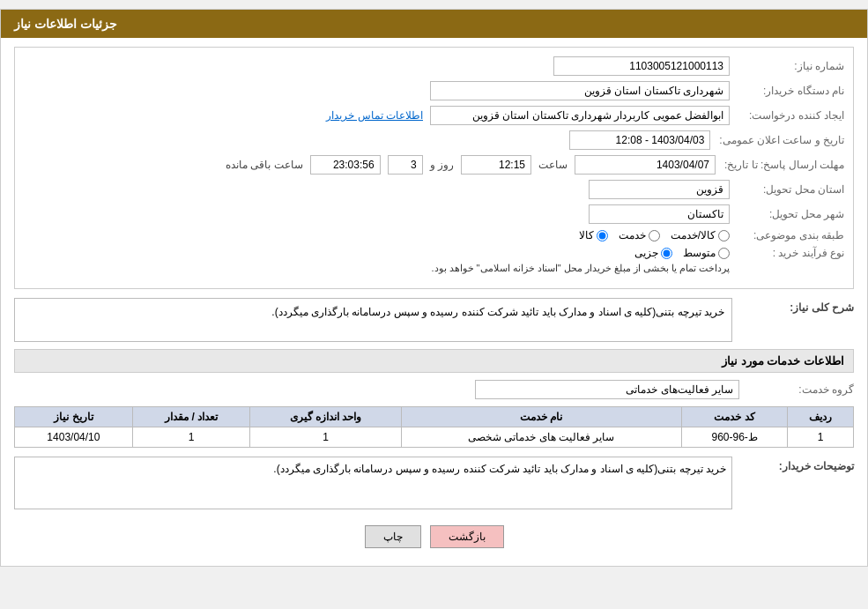 The image size is (868, 609). What do you see at coordinates (821, 418) in the screenshot?
I see `col-row: ردیف` at bounding box center [821, 418].